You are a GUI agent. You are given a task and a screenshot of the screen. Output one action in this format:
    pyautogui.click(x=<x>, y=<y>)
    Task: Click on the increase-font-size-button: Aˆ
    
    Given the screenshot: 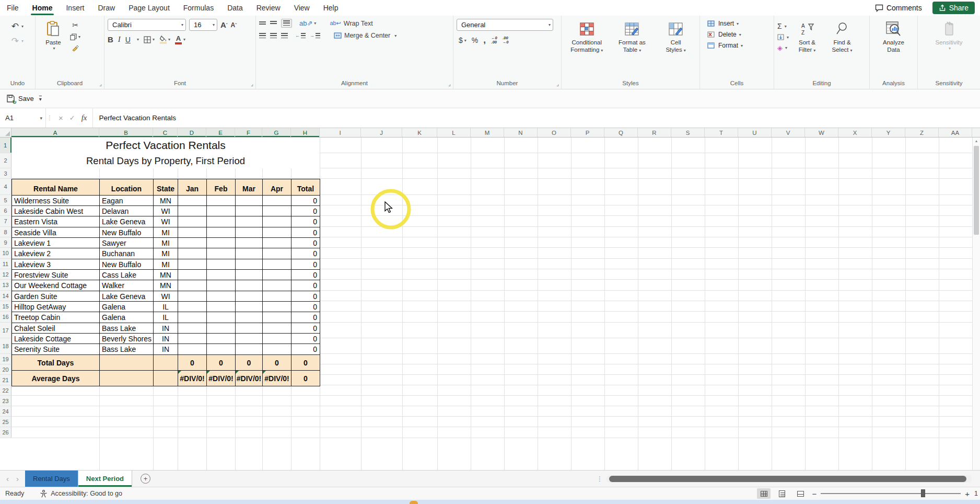 What is the action you would take?
    pyautogui.click(x=224, y=25)
    